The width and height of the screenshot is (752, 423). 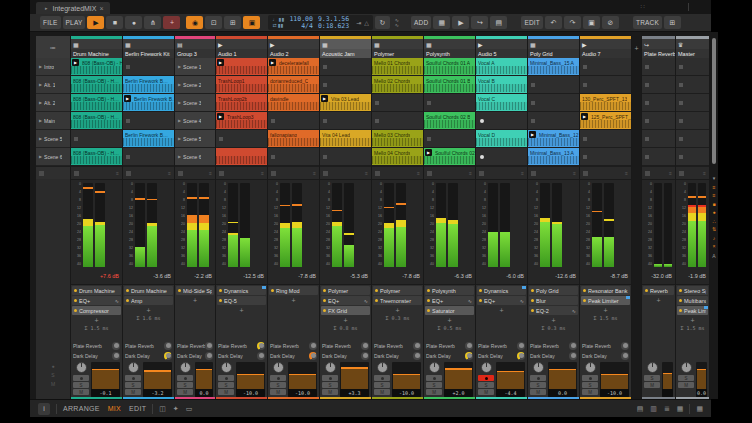 I want to click on device-saturator: Saturator, so click(x=450, y=310).